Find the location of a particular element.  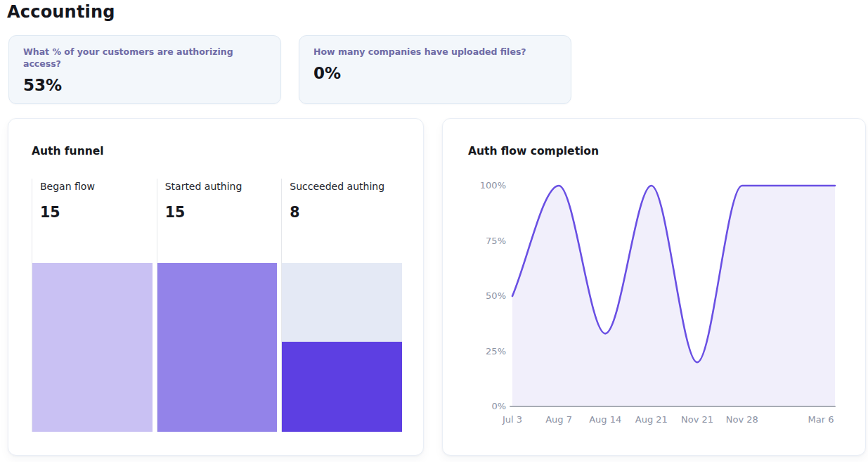

y-tick-label: 100% is located at coordinates (478, 186).